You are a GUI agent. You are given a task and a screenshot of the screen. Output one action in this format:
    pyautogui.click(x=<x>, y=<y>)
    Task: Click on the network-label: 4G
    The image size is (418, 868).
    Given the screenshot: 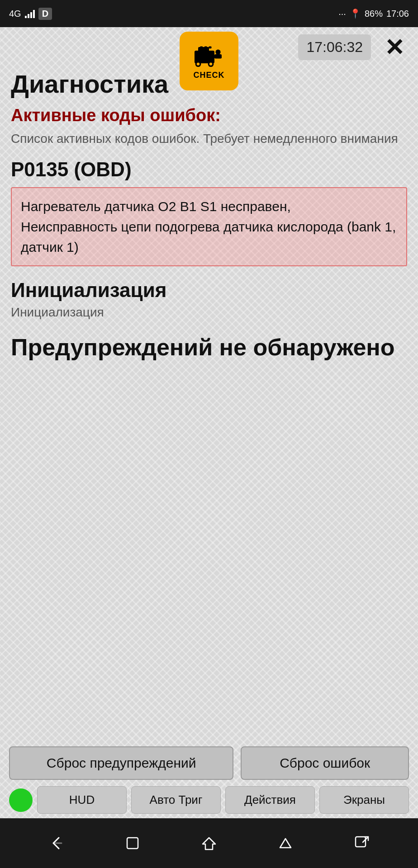 What is the action you would take?
    pyautogui.click(x=15, y=14)
    